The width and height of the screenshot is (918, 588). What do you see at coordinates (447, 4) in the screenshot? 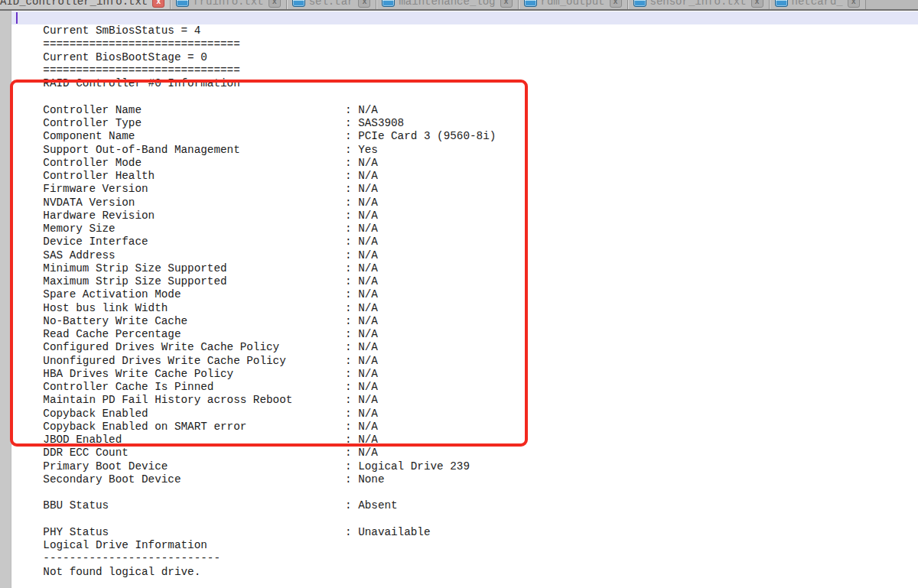
I see `tab-label: maintenance_log` at bounding box center [447, 4].